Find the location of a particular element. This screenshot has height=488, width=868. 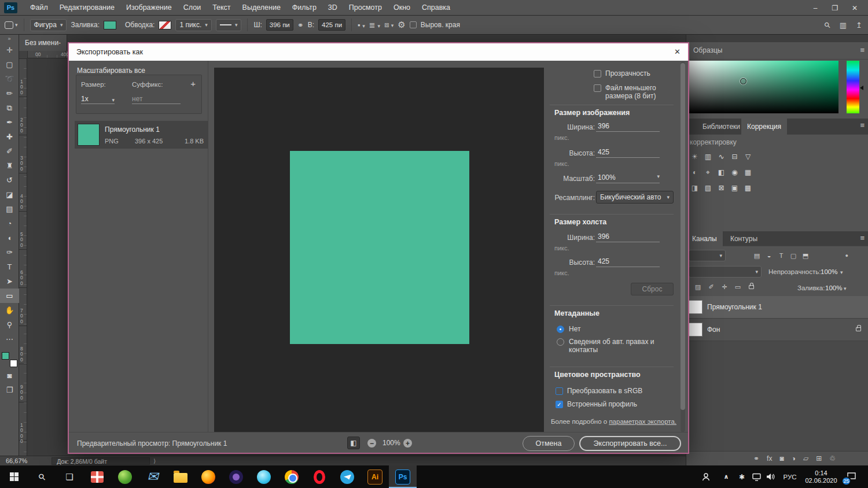

filter-shape-layers-icon: ▢ is located at coordinates (793, 256).